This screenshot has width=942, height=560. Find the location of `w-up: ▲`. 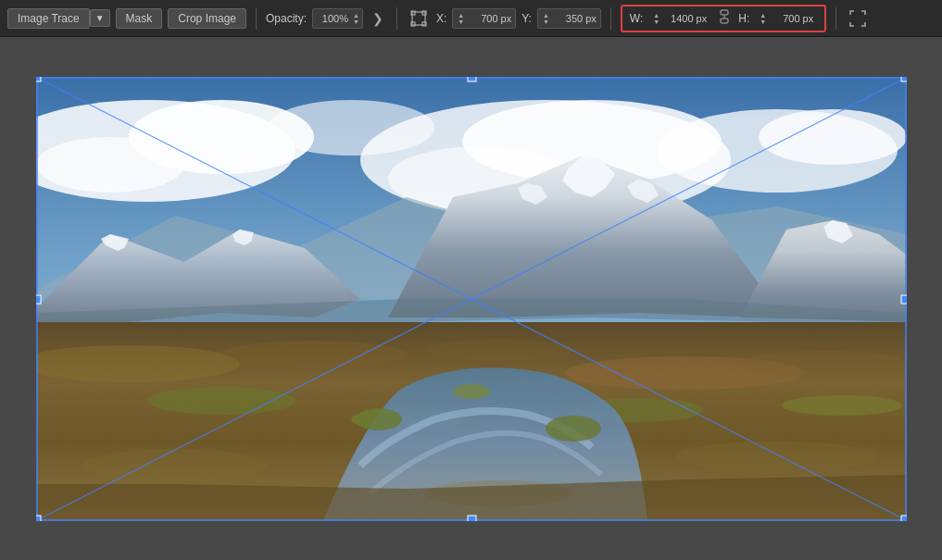

w-up: ▲ is located at coordinates (656, 15).